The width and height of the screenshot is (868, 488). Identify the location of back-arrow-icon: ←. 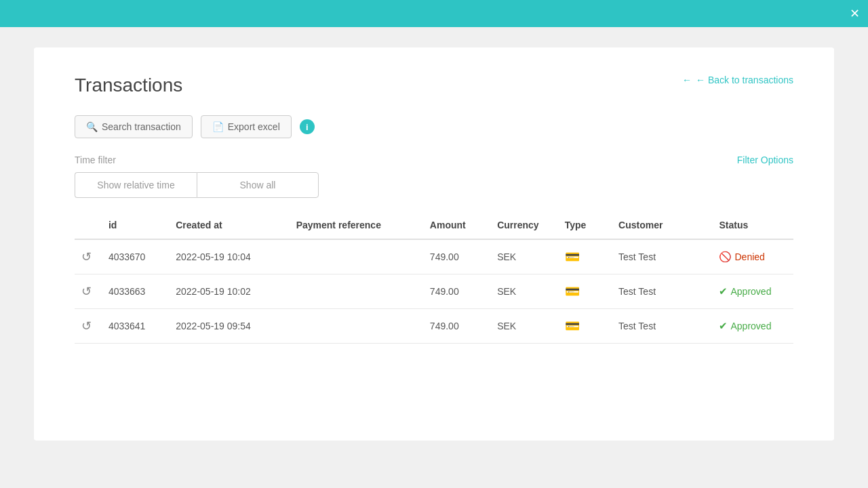
(687, 80).